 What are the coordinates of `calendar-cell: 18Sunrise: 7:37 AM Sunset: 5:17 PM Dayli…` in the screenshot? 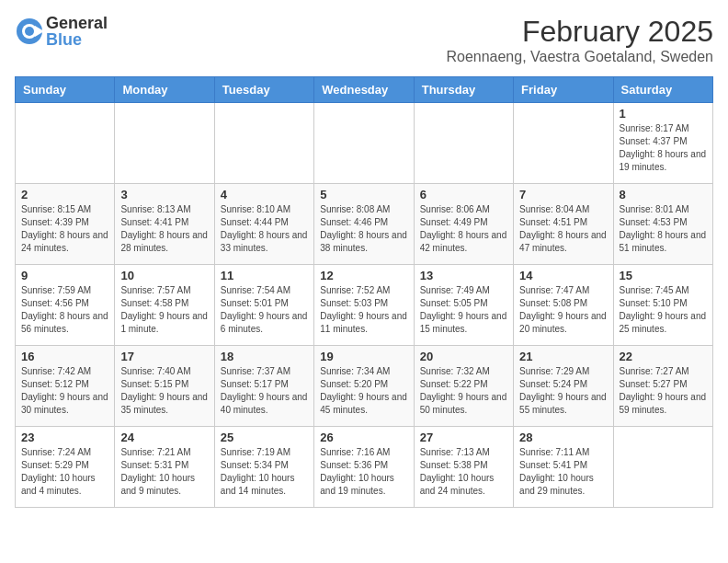 It's located at (264, 386).